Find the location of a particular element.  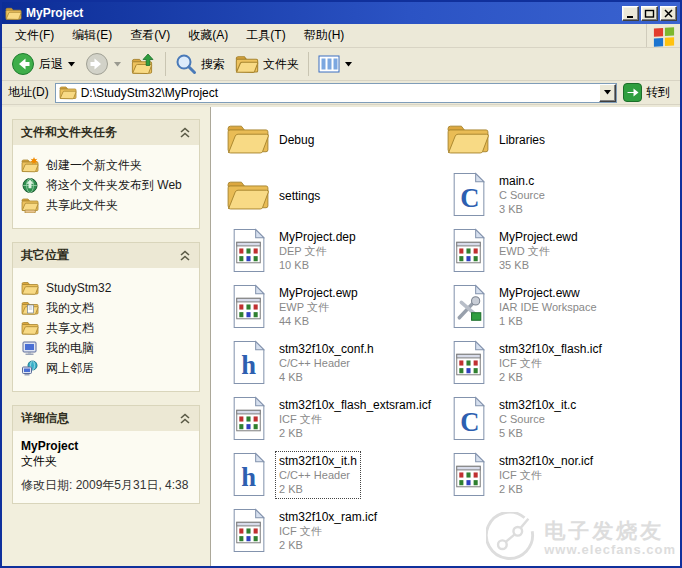

close-button is located at coordinates (668, 14).